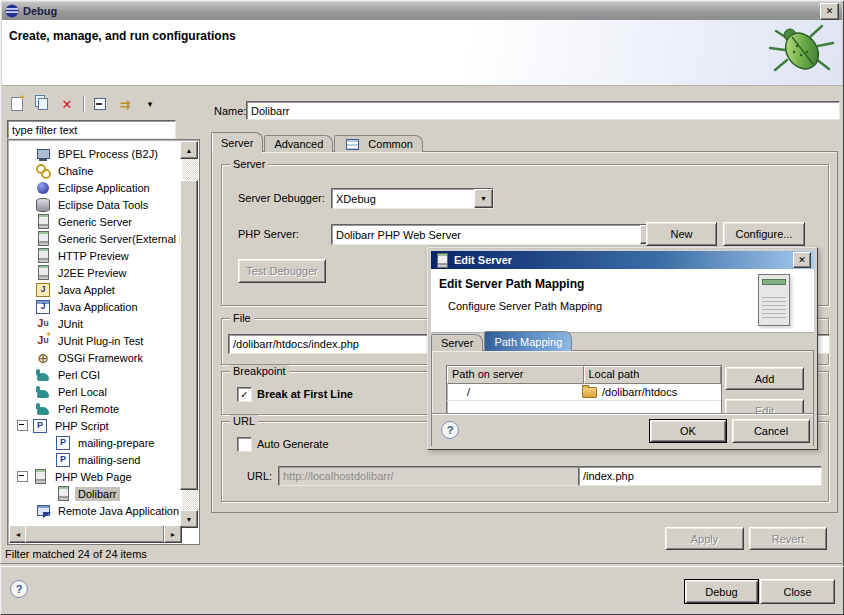  Describe the element at coordinates (95, 256) in the screenshot. I see `tree-item: HTTP Preview` at that location.